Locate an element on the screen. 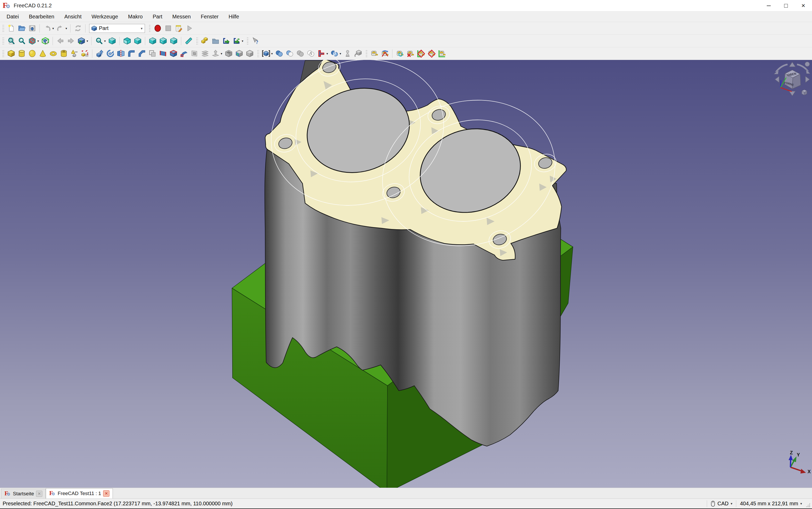 This screenshot has height=509, width=812. draw-style-button is located at coordinates (32, 41).